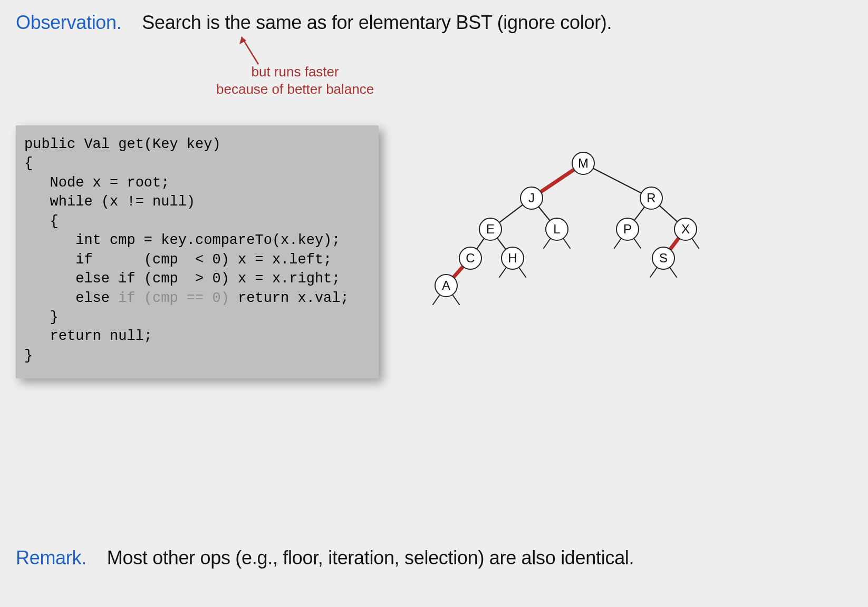  Describe the element at coordinates (182, 240) in the screenshot. I see `code-line: int cmp = key.compareTo(x.key);` at that location.